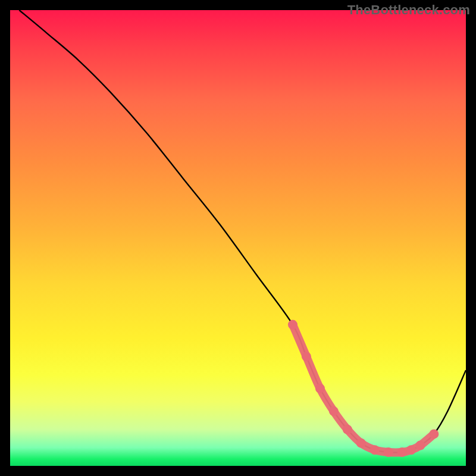 This screenshot has width=476, height=476. I want to click on optimal-range-highlight, so click(363, 389).